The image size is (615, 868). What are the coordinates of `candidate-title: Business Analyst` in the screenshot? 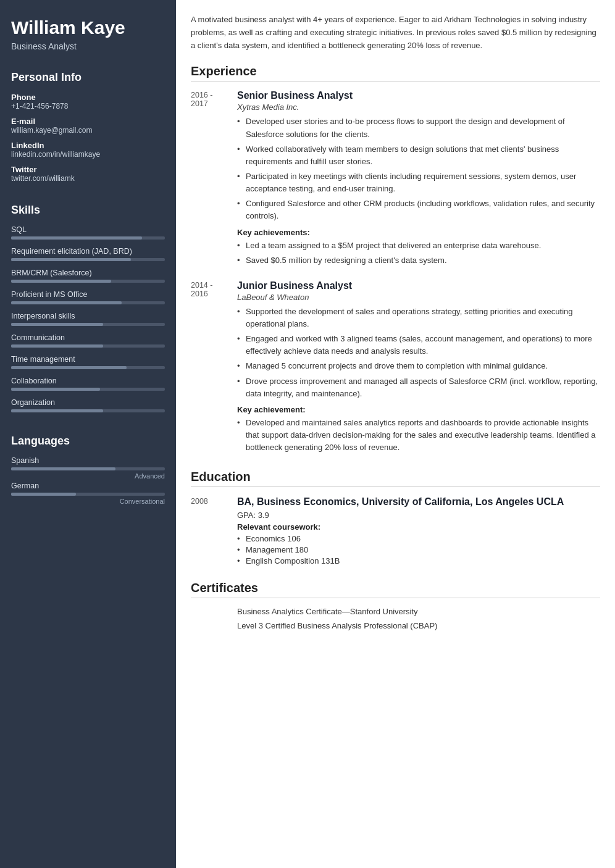 It's located at (88, 46).